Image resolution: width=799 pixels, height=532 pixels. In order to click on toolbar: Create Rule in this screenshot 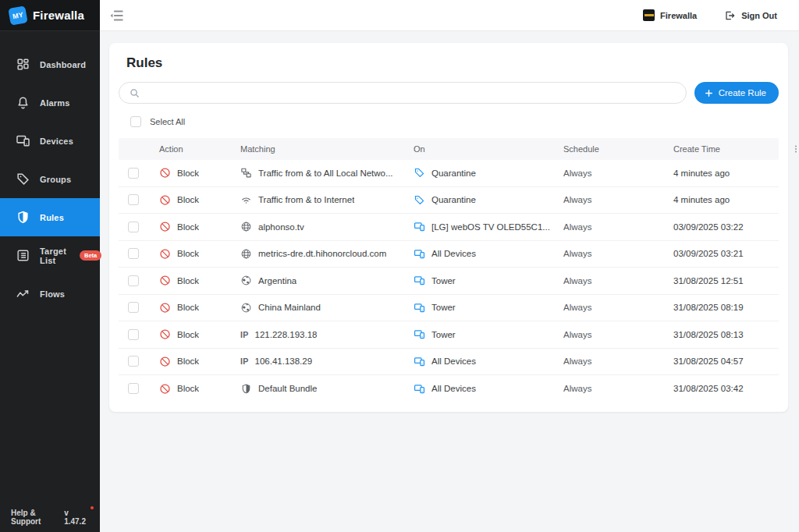, I will do `click(449, 93)`.